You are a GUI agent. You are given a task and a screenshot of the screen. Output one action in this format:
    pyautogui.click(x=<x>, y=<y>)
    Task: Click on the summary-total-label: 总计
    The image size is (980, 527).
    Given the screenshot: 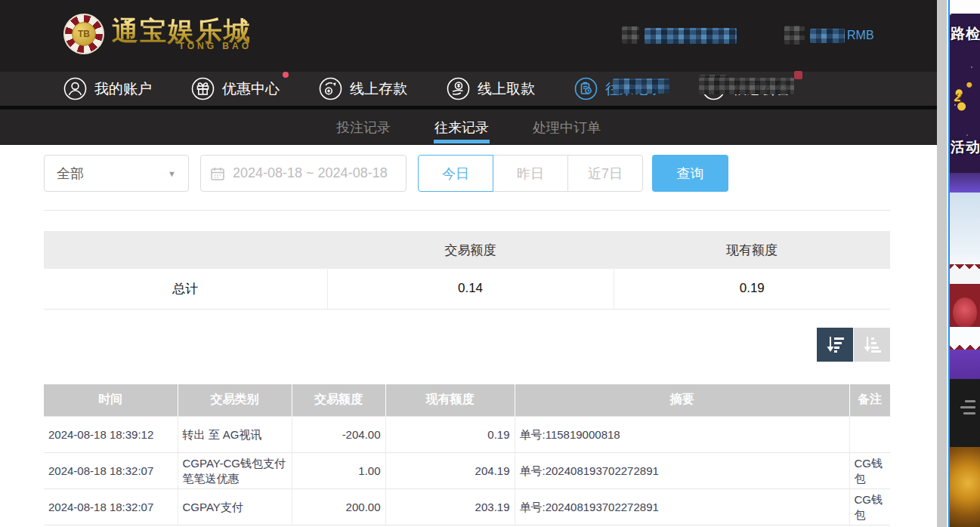 What is the action you would take?
    pyautogui.click(x=186, y=288)
    